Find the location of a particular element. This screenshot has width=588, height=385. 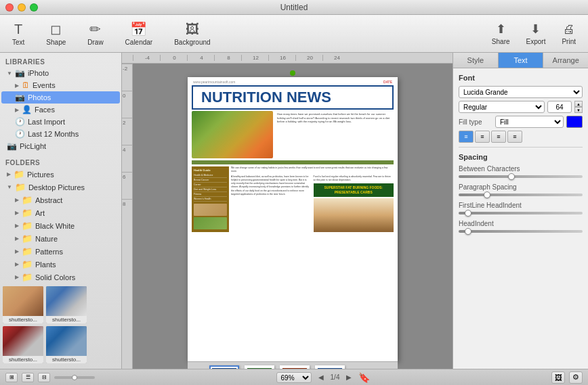

sidebar-item-nature: ▶ 📁 Nature is located at coordinates (61, 238).